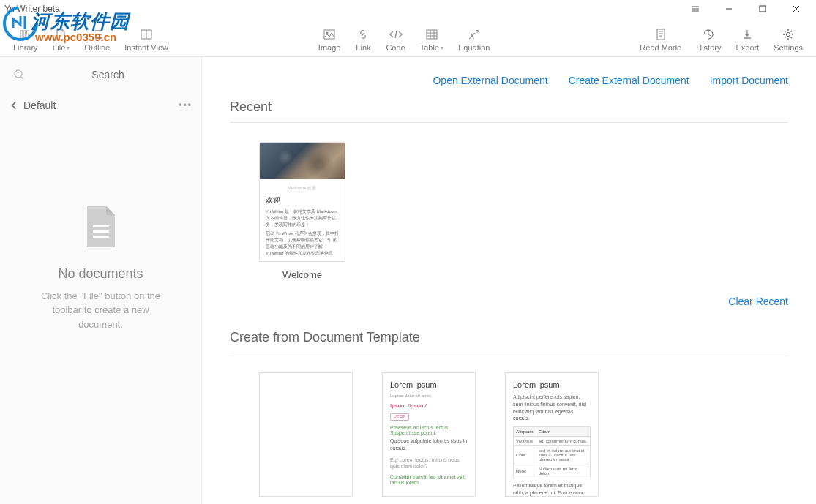  Describe the element at coordinates (432, 40) in the screenshot. I see `table-button: Table▾` at that location.